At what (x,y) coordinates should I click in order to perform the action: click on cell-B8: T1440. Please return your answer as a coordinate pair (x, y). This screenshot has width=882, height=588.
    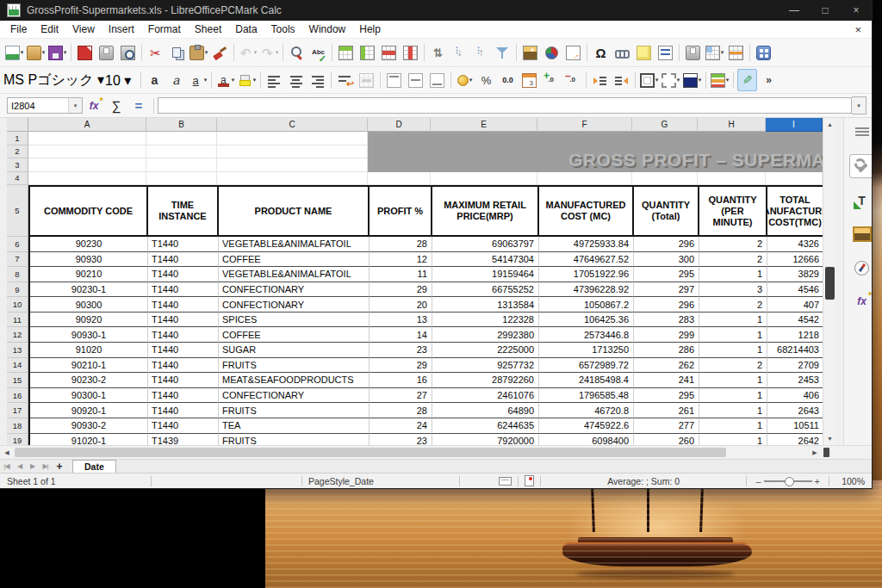
    Looking at the image, I should click on (183, 275).